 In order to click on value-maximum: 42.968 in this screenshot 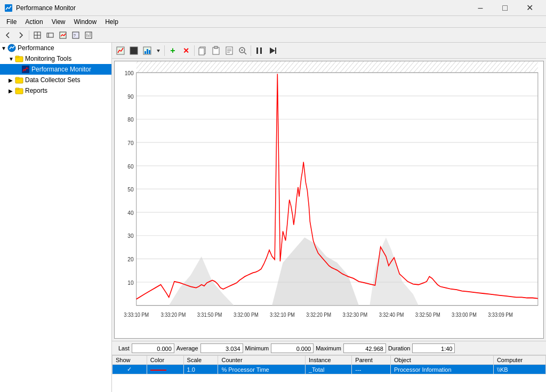, I will do `click(365, 348)`.